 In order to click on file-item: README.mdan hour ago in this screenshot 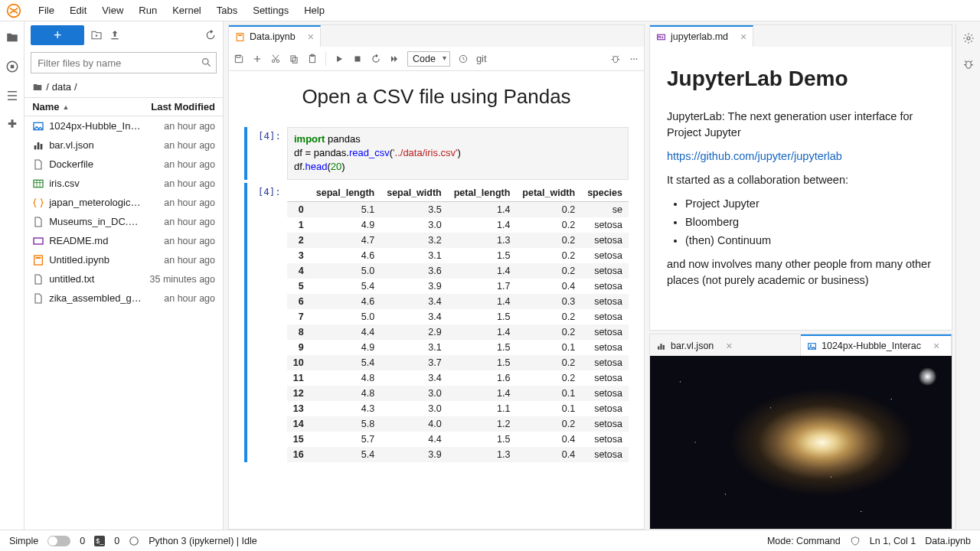, I will do `click(124, 240)`.